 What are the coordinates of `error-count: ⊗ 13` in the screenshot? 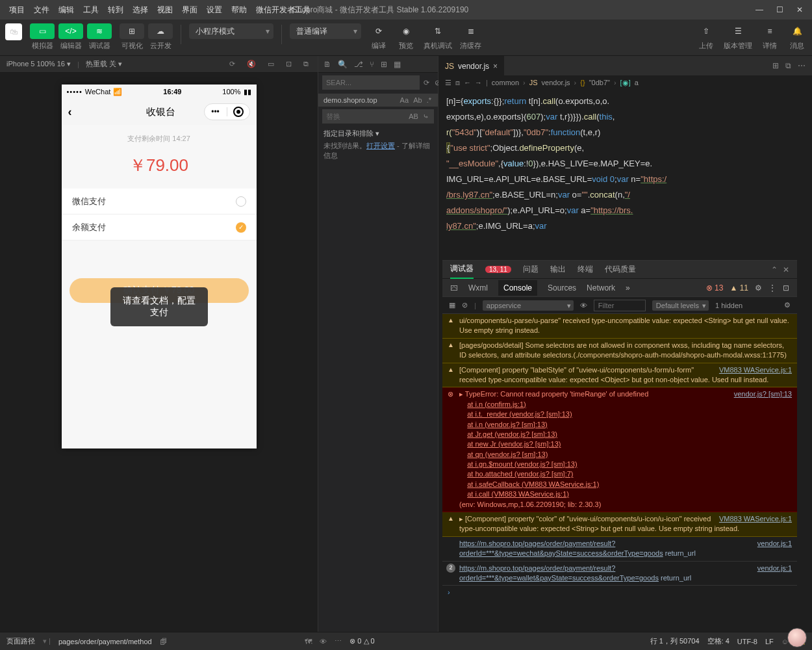 It's located at (715, 288).